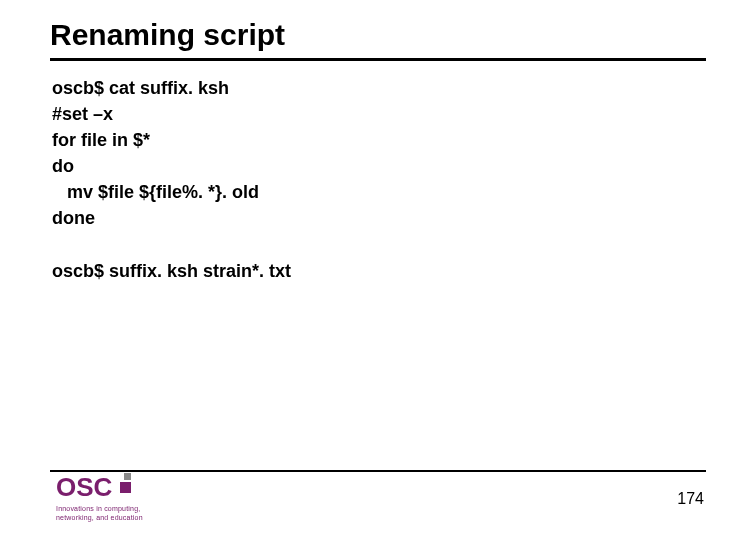 This screenshot has height=540, width=756. I want to click on logo-mark-icon, so click(122, 485).